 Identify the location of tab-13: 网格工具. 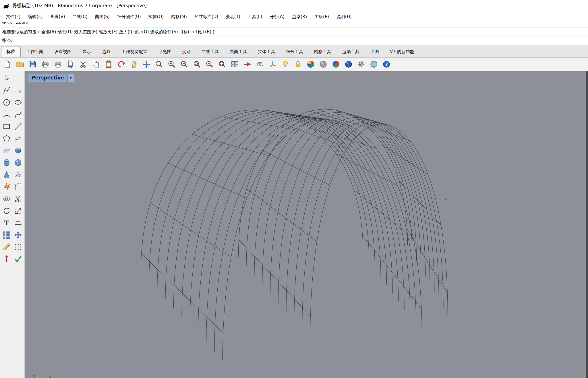
(323, 52).